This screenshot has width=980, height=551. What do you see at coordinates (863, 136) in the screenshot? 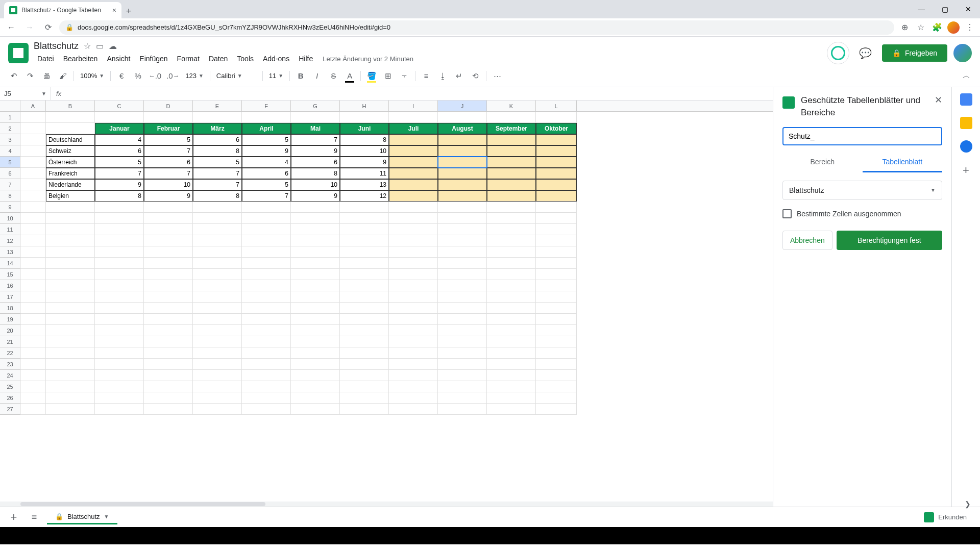
I see `description-input` at bounding box center [863, 136].